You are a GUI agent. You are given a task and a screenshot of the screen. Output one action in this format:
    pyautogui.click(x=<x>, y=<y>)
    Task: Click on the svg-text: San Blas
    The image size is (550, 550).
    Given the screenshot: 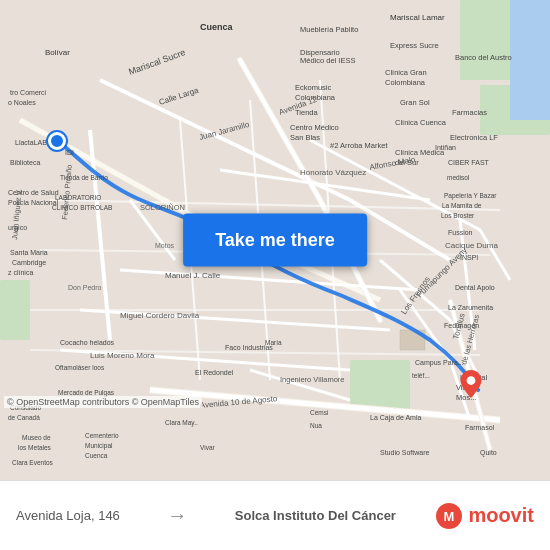 What is the action you would take?
    pyautogui.click(x=305, y=138)
    